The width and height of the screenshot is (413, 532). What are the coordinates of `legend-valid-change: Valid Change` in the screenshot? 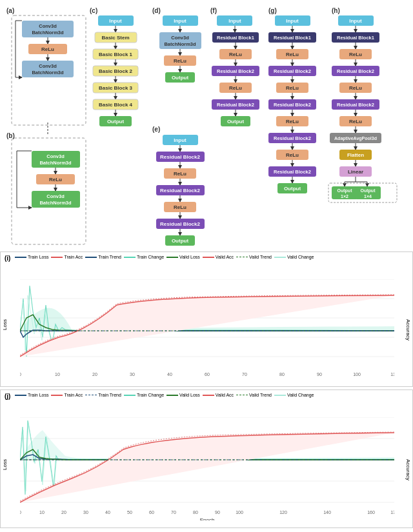 It's located at (294, 257).